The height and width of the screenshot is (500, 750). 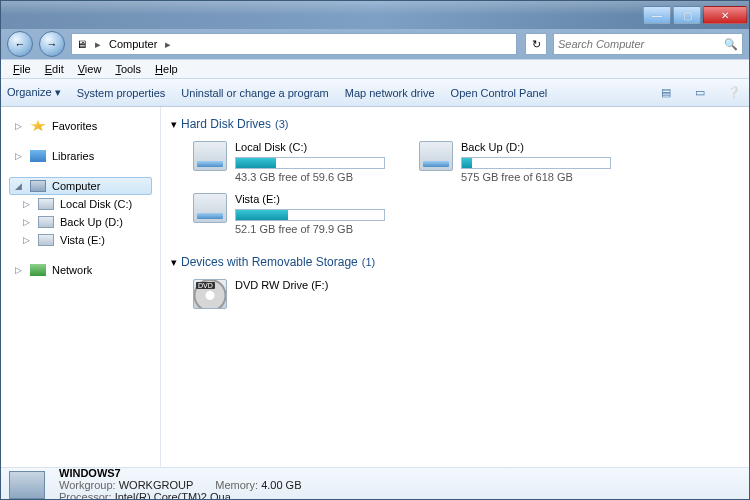 I want to click on drive-item: Local Disk (C:)43.3 GB free of 59.6 GB, so click(x=293, y=162).